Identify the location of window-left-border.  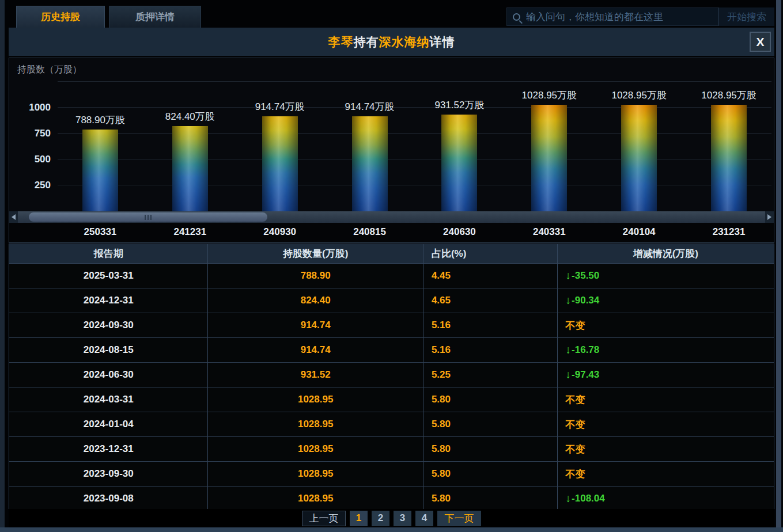
(2, 266).